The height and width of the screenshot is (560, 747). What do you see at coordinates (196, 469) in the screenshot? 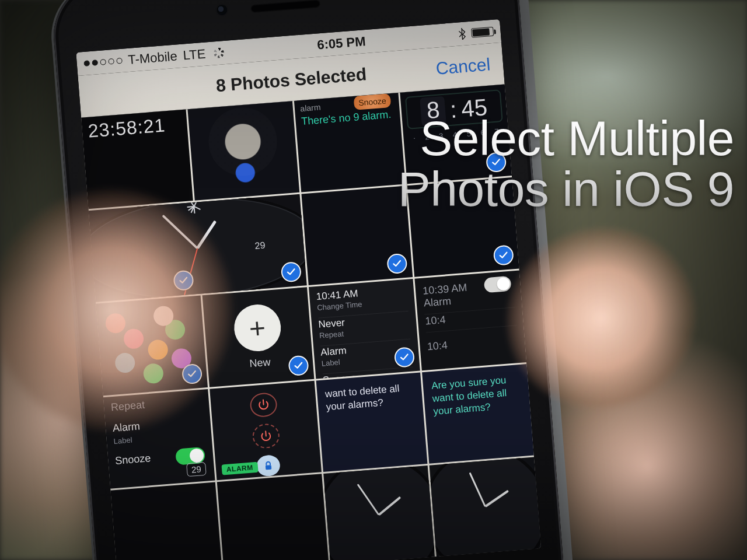
I see `thumb-date-box: 29` at bounding box center [196, 469].